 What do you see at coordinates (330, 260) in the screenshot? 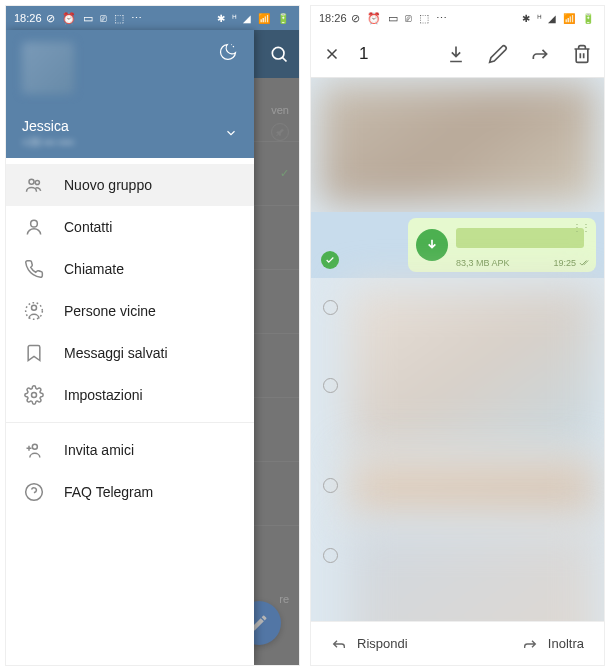
I see `selected-check-icon` at bounding box center [330, 260].